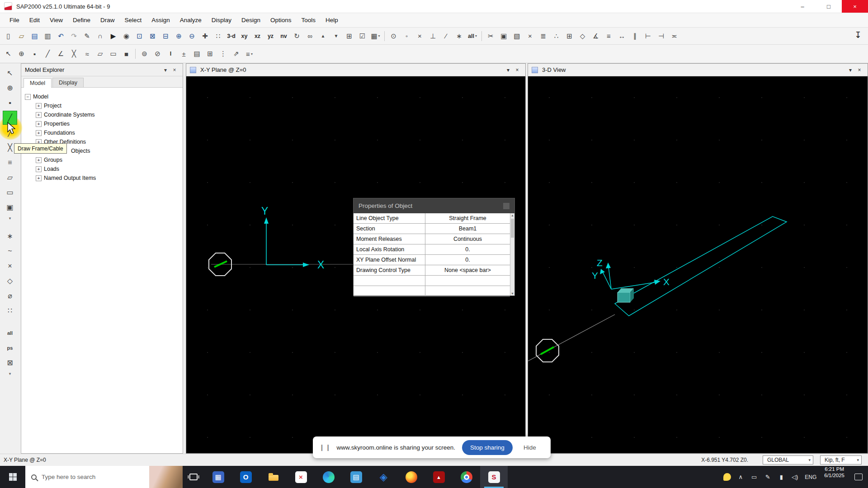  What do you see at coordinates (301, 477) in the screenshot?
I see `taskbar-app-red: ×` at bounding box center [301, 477].